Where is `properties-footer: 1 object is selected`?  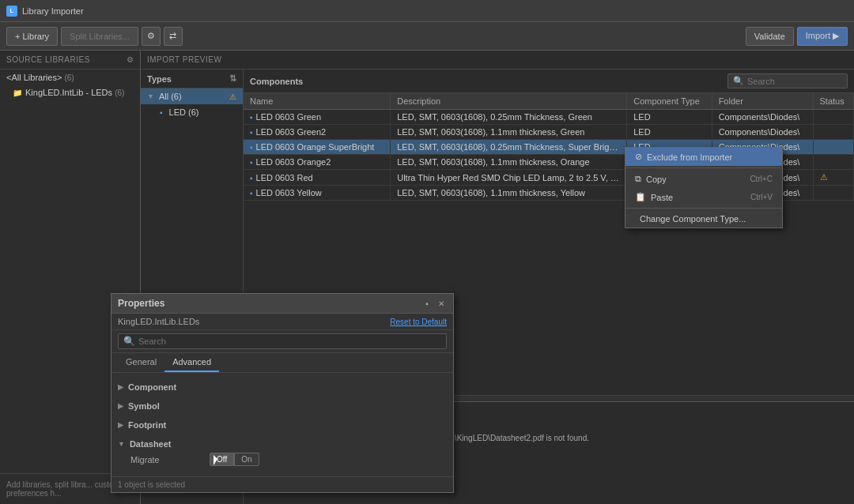 properties-footer: 1 object is selected is located at coordinates (282, 484).